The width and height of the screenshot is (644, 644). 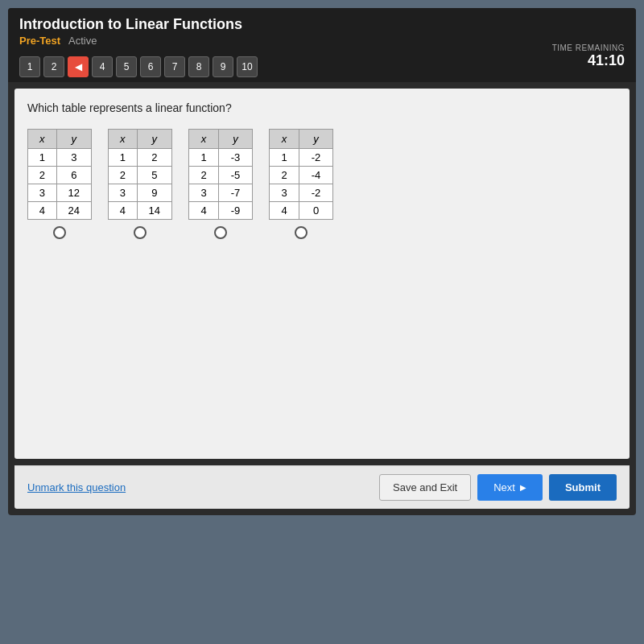 What do you see at coordinates (199, 67) in the screenshot?
I see `nav-btn-8: 8` at bounding box center [199, 67].